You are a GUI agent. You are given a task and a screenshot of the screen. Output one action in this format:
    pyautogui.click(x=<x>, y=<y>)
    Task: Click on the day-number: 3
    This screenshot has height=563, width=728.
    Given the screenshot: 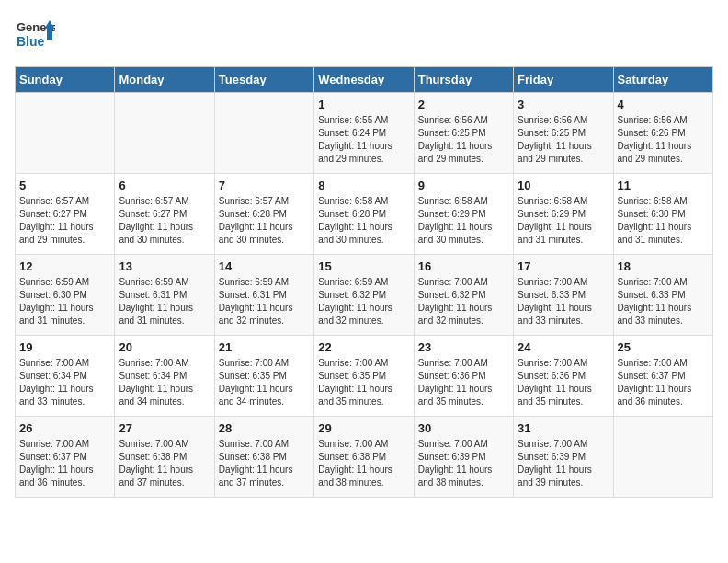 What is the action you would take?
    pyautogui.click(x=563, y=105)
    